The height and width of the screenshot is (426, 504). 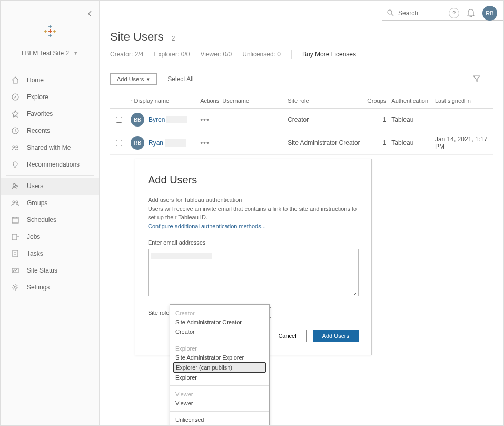 I want to click on dd-option-viewer: Viewer, so click(x=220, y=403).